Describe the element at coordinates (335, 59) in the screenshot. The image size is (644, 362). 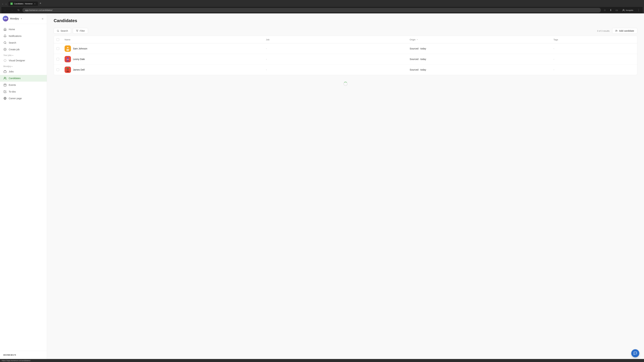
I see `candidate-job-2: -` at that location.